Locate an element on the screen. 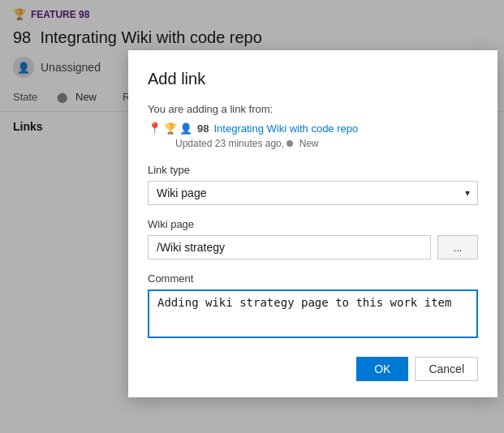 The image size is (504, 433). link-source-icons: 📍 🏆 👤 is located at coordinates (170, 128).